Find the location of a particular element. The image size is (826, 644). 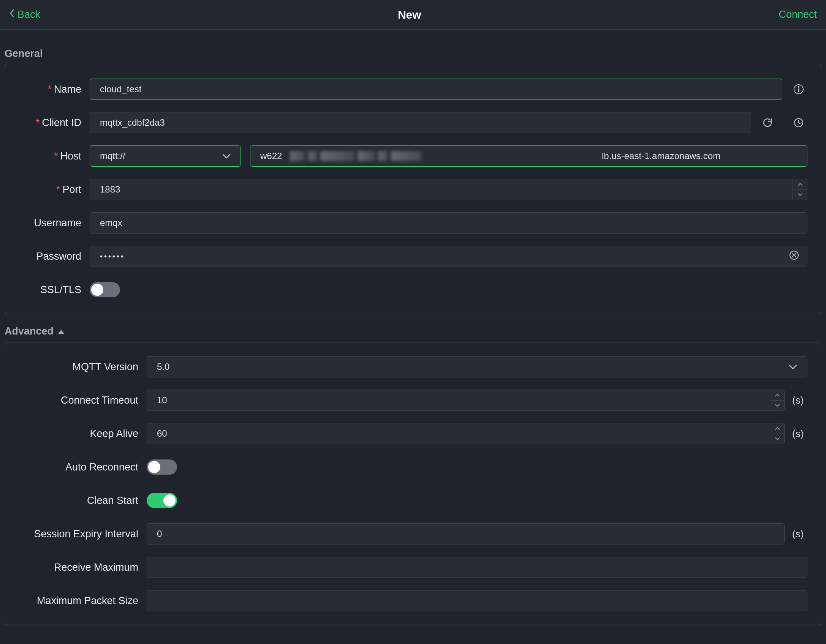

connect-timeout-spinner is located at coordinates (777, 400).